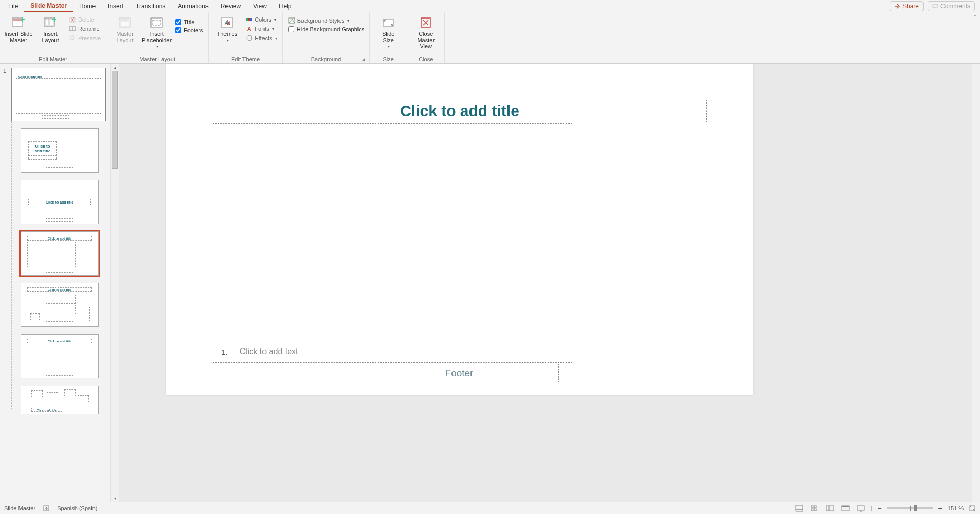  What do you see at coordinates (261, 38) in the screenshot?
I see `effects-button: Effects` at bounding box center [261, 38].